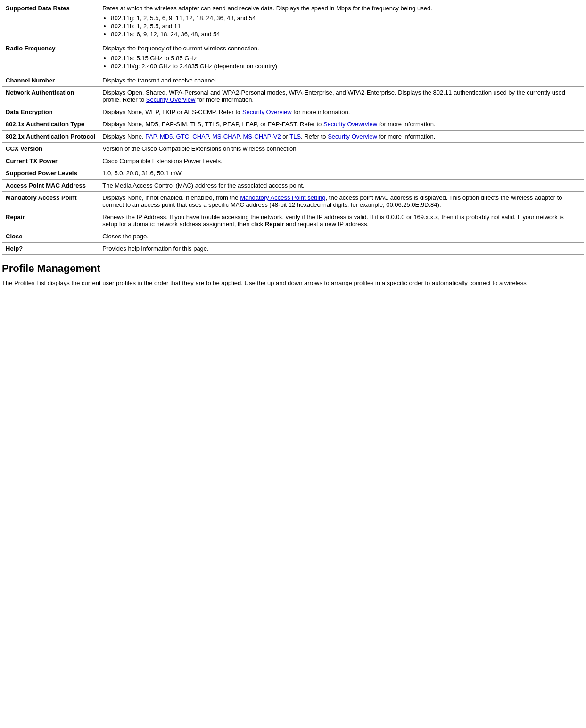 This screenshot has height=728, width=586. What do you see at coordinates (341, 249) in the screenshot?
I see `row-content: Provides help information for this page.` at bounding box center [341, 249].